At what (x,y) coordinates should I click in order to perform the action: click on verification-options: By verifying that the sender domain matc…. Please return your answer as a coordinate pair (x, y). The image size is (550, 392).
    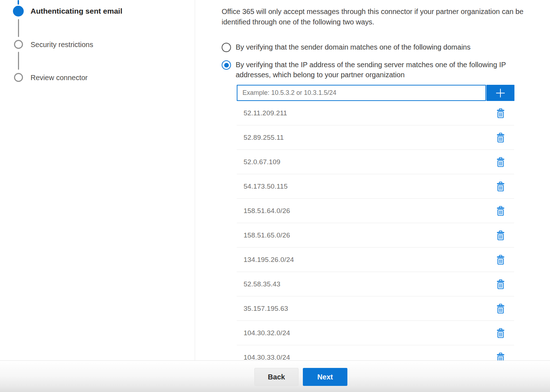
    Looking at the image, I should click on (386, 61).